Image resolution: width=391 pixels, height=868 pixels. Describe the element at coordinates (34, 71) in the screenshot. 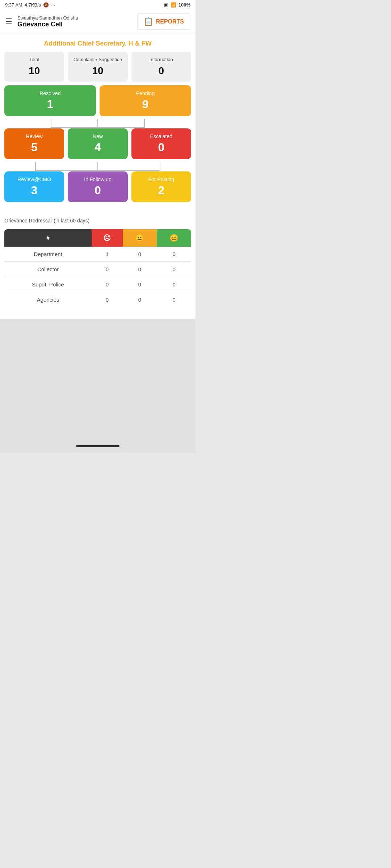

I see `total-value: 10` at that location.